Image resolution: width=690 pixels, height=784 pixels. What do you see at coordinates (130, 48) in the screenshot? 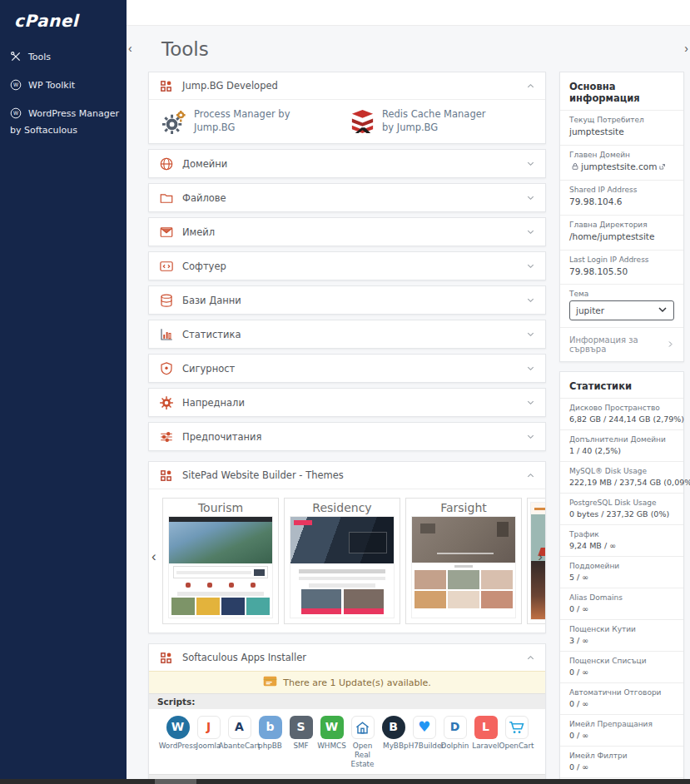
I see `scripts-prev-button: ‹` at bounding box center [130, 48].